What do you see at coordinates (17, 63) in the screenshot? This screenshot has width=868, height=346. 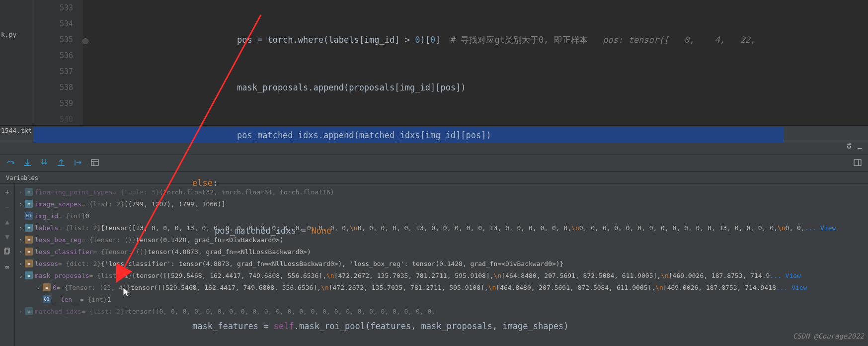 I see `project-gutter` at bounding box center [17, 63].